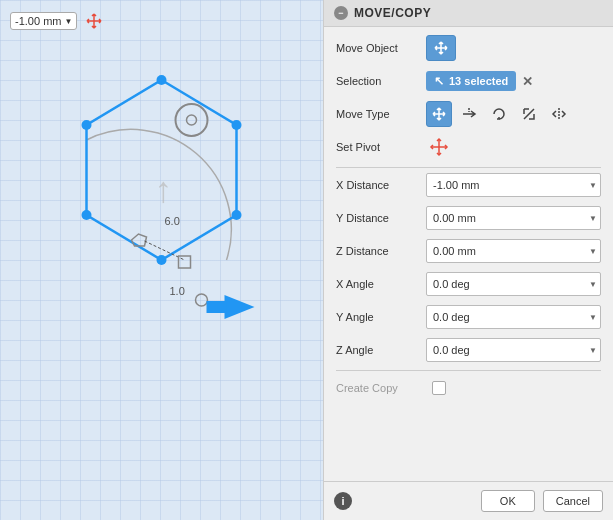  Describe the element at coordinates (468, 81) in the screenshot. I see `selection-row: Selection ↖ 13 selected ✕` at that location.